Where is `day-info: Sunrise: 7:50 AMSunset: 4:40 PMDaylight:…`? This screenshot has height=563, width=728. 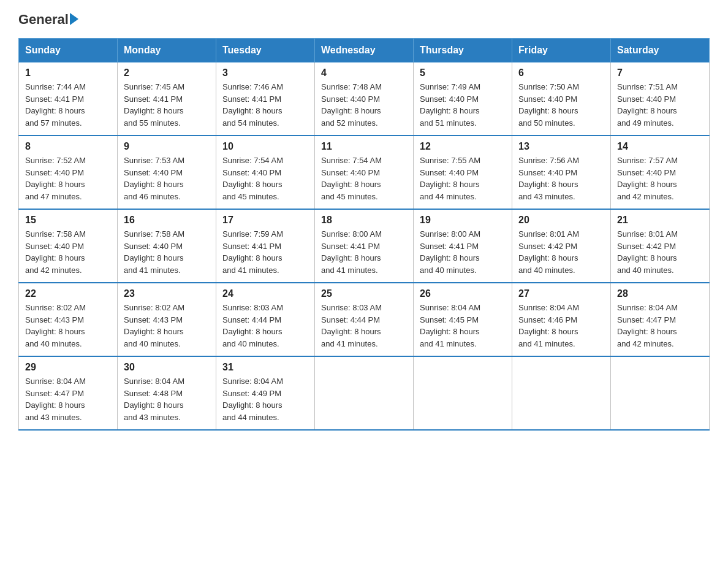 day-info: Sunrise: 7:50 AMSunset: 4:40 PMDaylight:… is located at coordinates (561, 105).